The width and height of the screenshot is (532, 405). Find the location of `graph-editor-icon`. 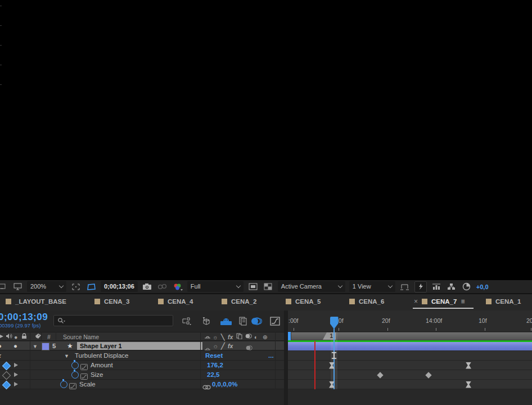

graph-editor-icon is located at coordinates (275, 321).